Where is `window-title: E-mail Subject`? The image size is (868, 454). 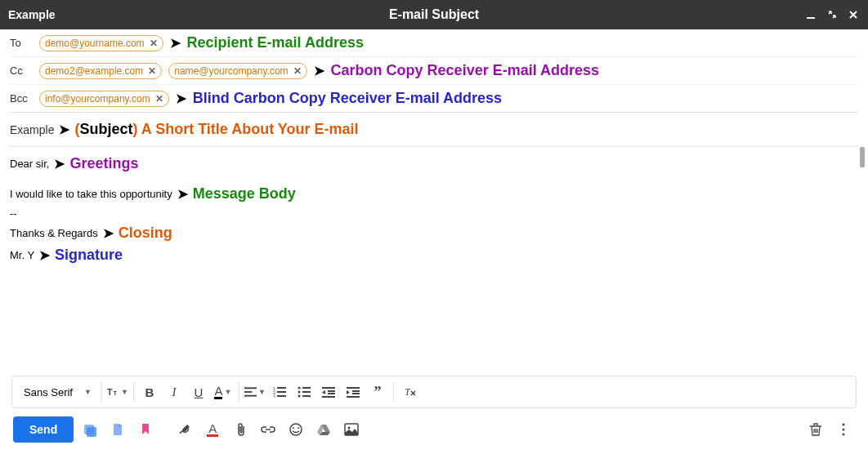 window-title: E-mail Subject is located at coordinates (434, 15).